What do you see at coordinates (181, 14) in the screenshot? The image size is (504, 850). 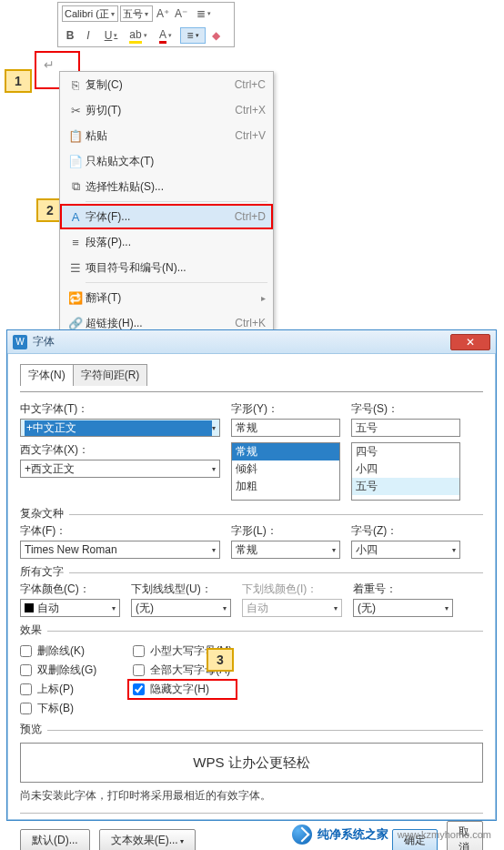 I see `shrink-font-button: A⁻` at bounding box center [181, 14].